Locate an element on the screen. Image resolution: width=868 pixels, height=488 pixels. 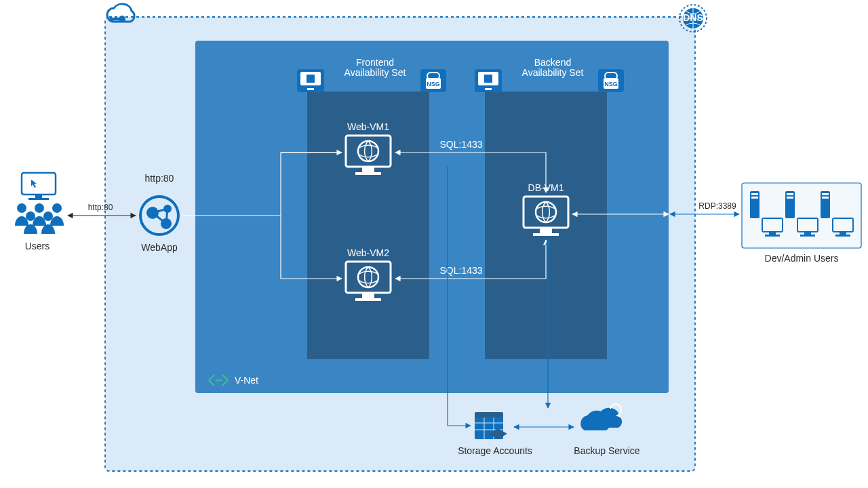
dns-label: DNS is located at coordinates (693, 18).